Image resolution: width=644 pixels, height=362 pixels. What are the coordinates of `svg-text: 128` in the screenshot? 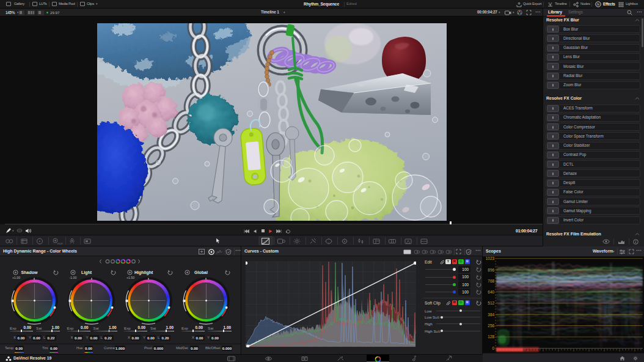 It's located at (491, 336).